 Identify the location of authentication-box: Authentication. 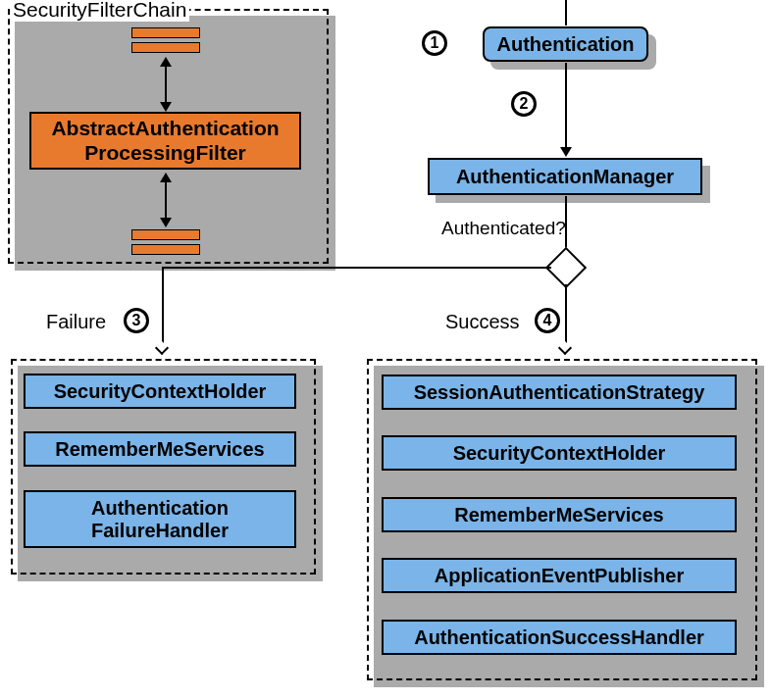
(565, 44).